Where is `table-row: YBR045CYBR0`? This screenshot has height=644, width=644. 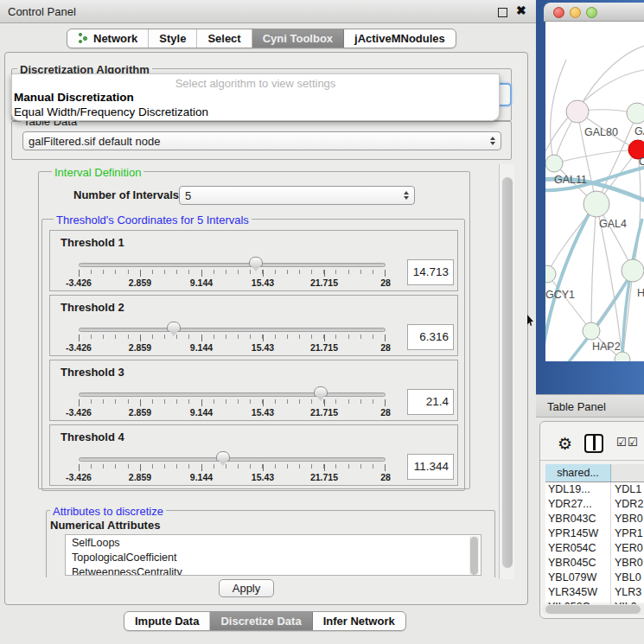 table-row: YBR045CYBR0 is located at coordinates (595, 564).